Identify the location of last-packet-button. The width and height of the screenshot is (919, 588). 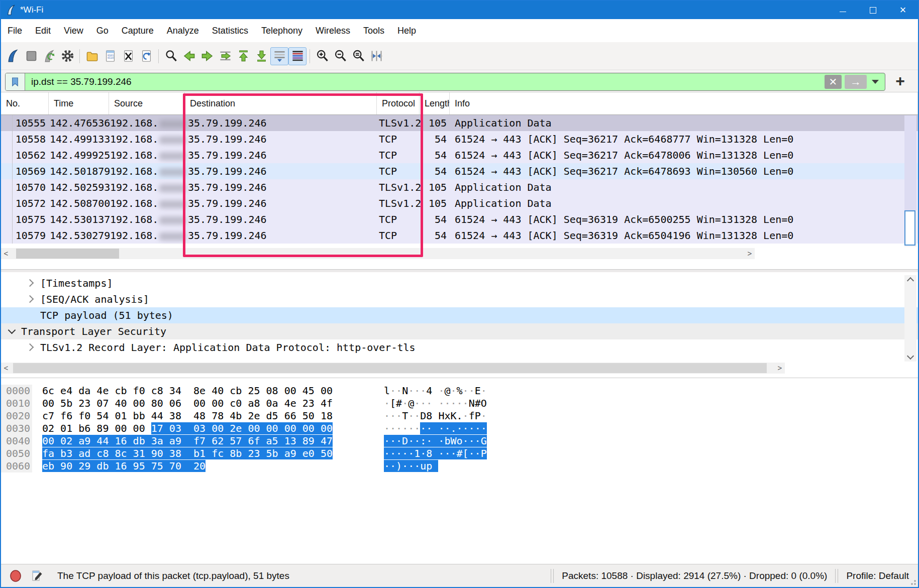
(261, 56).